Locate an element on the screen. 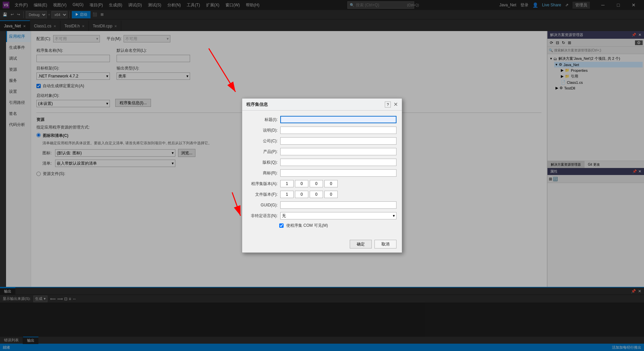  dialog-row-file-version: 文件版本(F): is located at coordinates (322, 194).